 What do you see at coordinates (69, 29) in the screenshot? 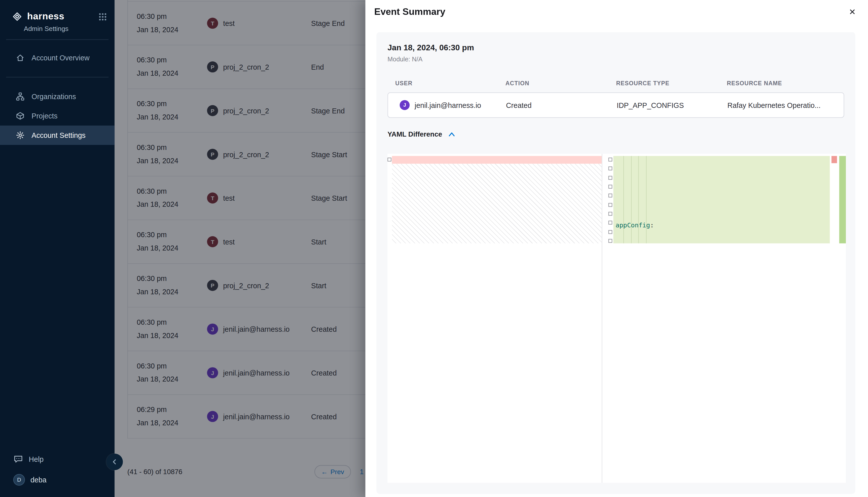
I see `sidebar-subtitle: Admin Settings` at bounding box center [69, 29].